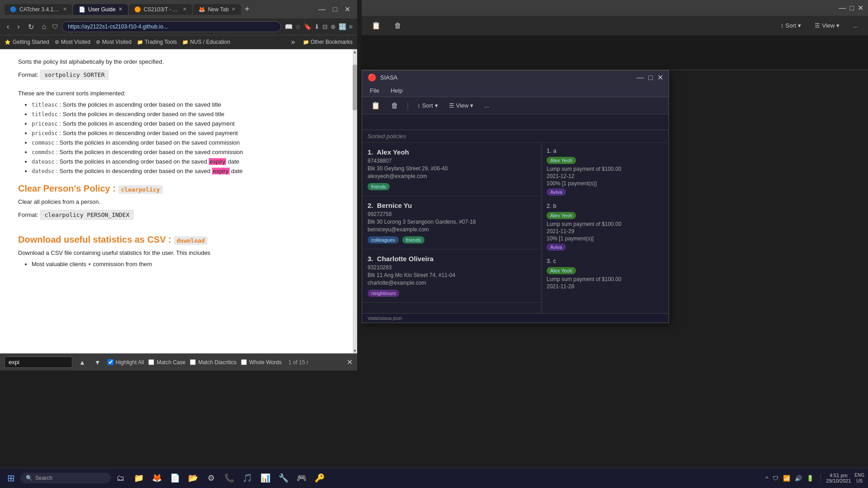  I want to click on bookmark-star-icon: ☆, so click(298, 27).